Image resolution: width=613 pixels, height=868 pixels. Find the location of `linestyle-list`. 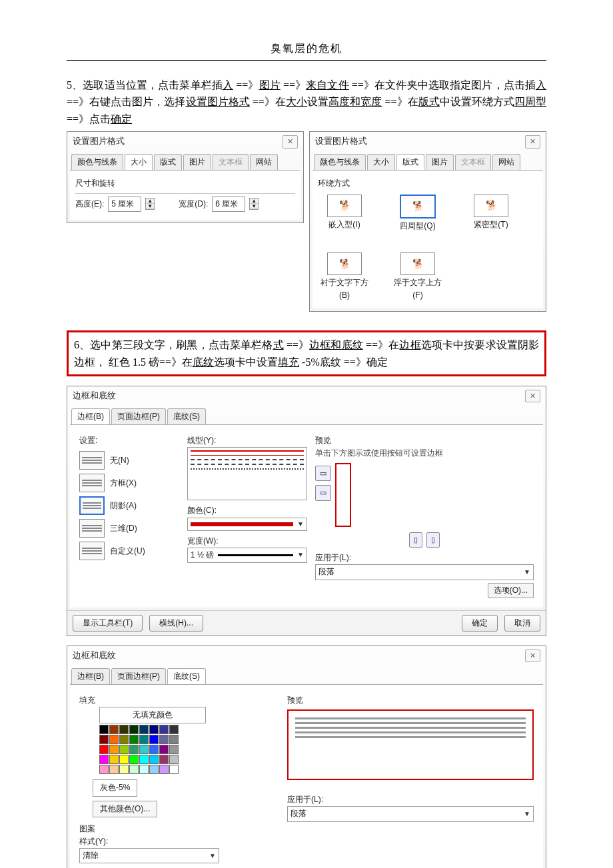

linestyle-list is located at coordinates (247, 474).